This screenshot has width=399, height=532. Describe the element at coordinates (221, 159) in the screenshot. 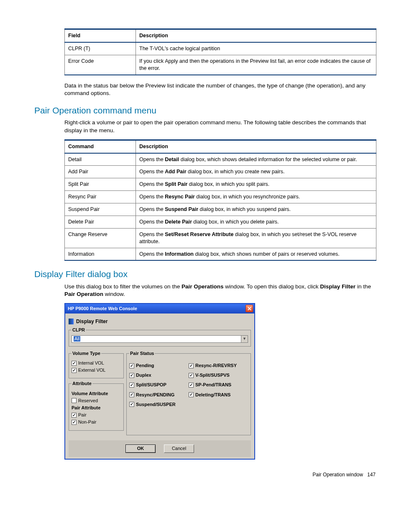

I see `table-row: DetailOpens the Detail dialog box, which…` at that location.